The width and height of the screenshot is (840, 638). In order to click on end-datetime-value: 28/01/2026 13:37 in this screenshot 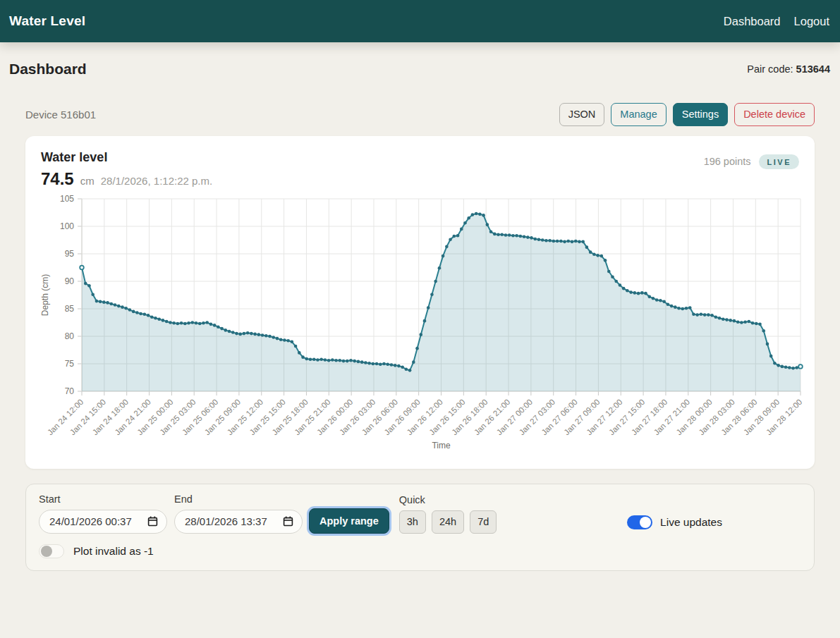, I will do `click(226, 522)`.